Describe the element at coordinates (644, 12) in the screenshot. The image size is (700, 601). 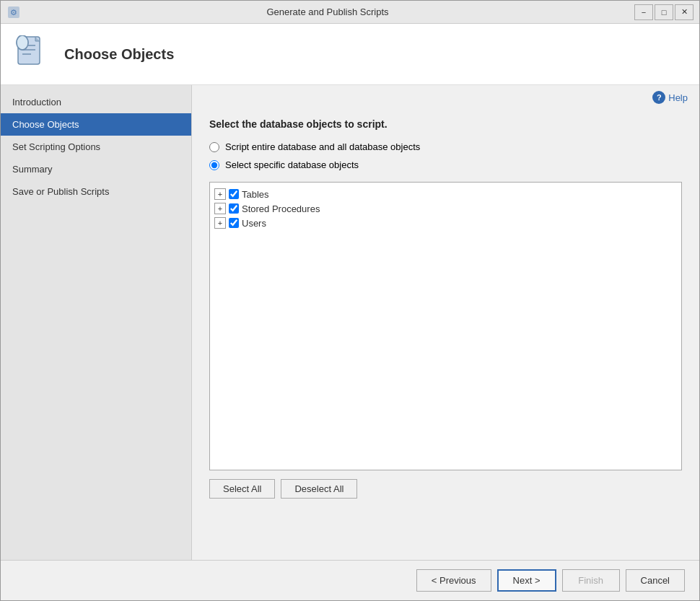
I see `minimize-button: −` at that location.